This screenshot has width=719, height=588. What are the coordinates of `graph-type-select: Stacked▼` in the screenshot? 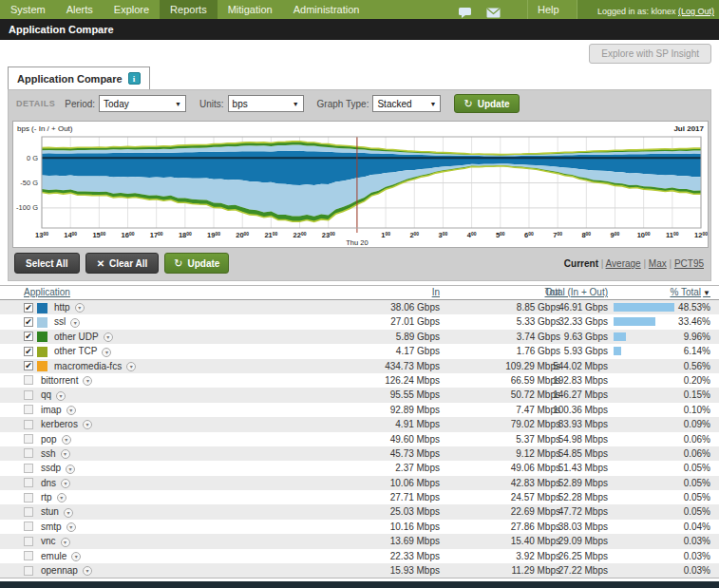 It's located at (407, 104).